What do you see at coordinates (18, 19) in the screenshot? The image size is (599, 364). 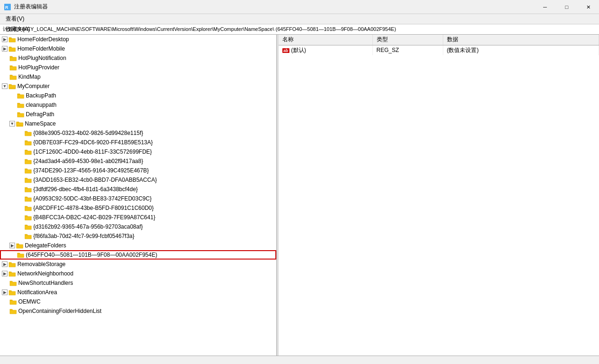 I see `menu-item-view: 查看(V)` at bounding box center [18, 19].